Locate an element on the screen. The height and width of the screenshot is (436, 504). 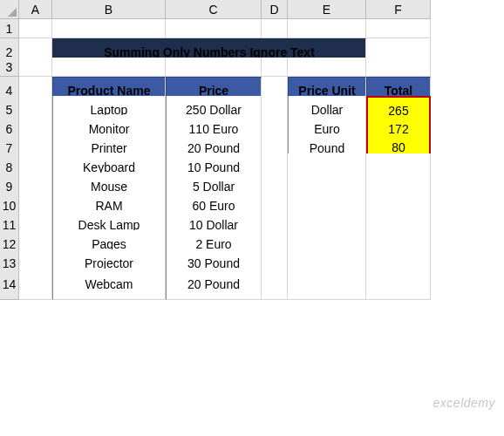
column-header-E: E is located at coordinates (327, 10).